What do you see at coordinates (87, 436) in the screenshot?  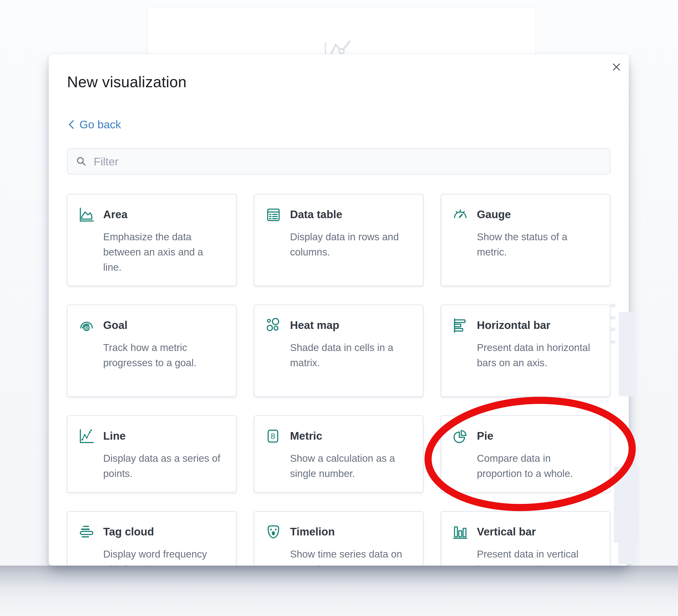 I see `line-icon` at bounding box center [87, 436].